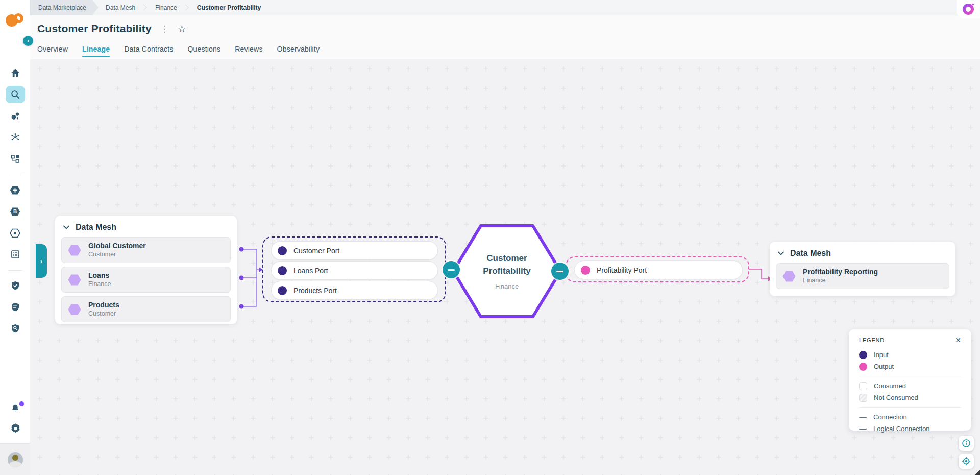 The image size is (980, 475). Describe the element at coordinates (966, 461) in the screenshot. I see `center-view-button` at that location.